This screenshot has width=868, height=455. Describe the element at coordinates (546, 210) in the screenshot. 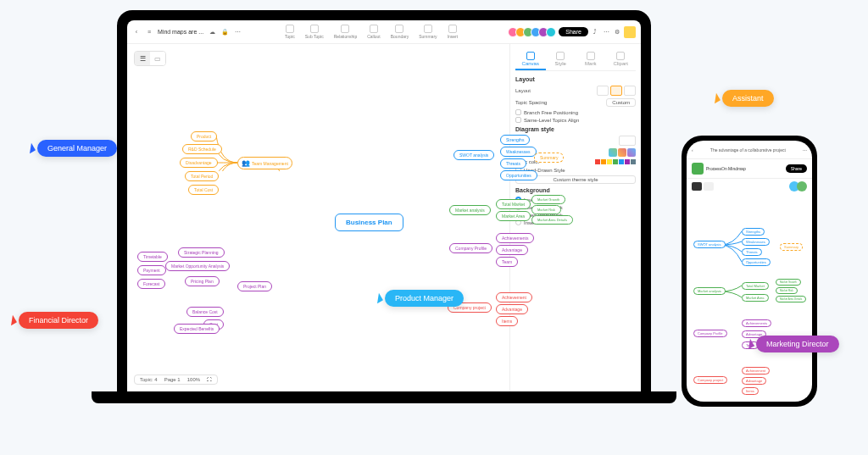

I see `node-leaf: Market Risk` at that location.